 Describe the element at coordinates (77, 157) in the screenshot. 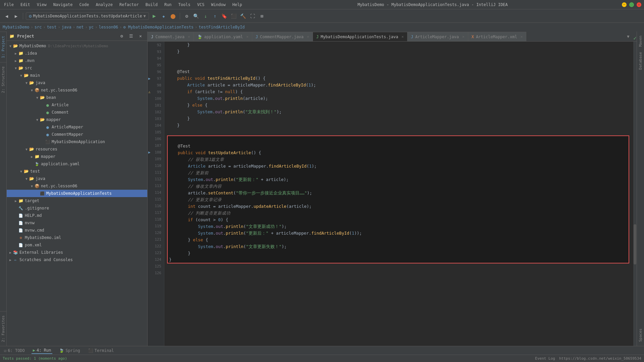

I see `tree-item-mapper-res: ▶ 📁 mapper` at that location.